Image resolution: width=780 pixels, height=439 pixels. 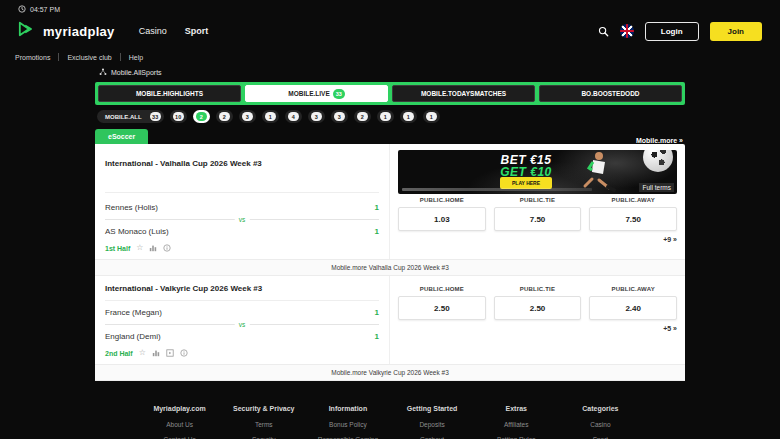 What do you see at coordinates (362, 116) in the screenshot?
I see `filter-sport-9: 2` at bounding box center [362, 116].